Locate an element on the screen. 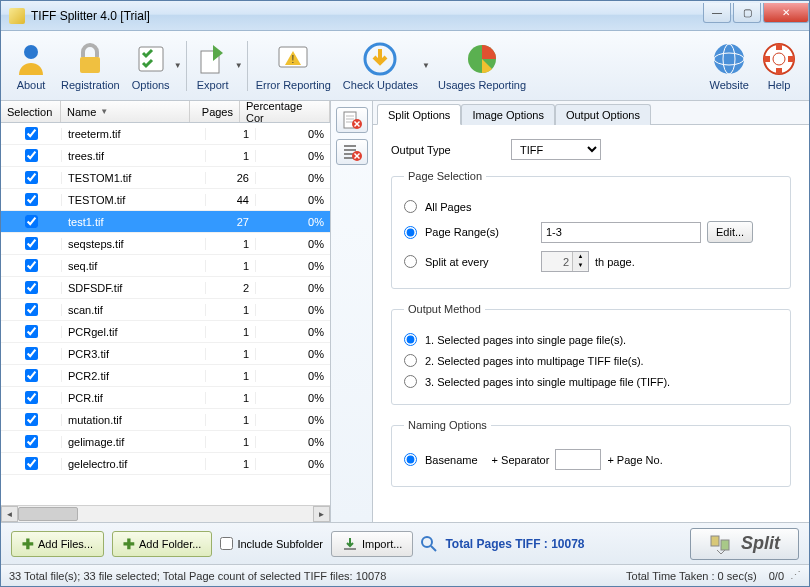  table-row: TESTOM.tif440% is located at coordinates (166, 200).